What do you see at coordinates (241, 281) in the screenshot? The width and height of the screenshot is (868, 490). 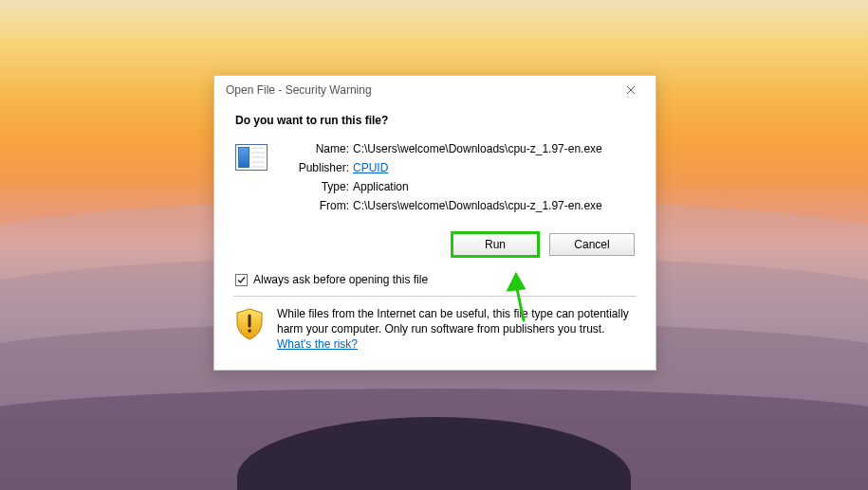 I see `always-ask-checkbox` at bounding box center [241, 281].